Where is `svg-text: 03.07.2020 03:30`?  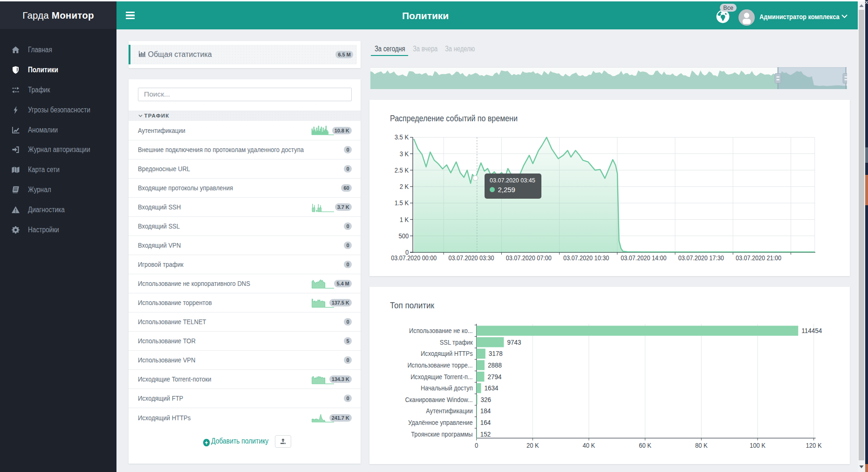
svg-text: 03.07.2020 03:30 is located at coordinates (472, 258).